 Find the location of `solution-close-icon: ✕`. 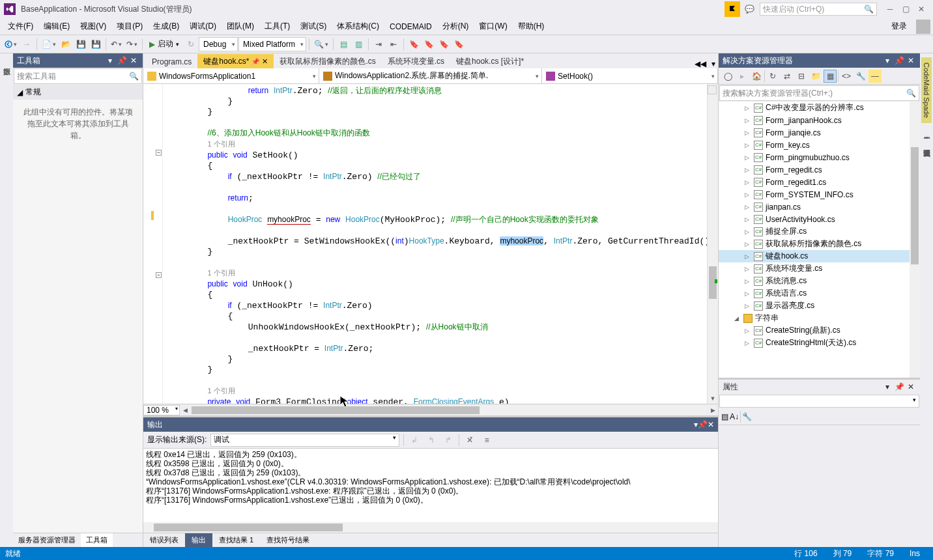

solution-close-icon: ✕ is located at coordinates (911, 61).